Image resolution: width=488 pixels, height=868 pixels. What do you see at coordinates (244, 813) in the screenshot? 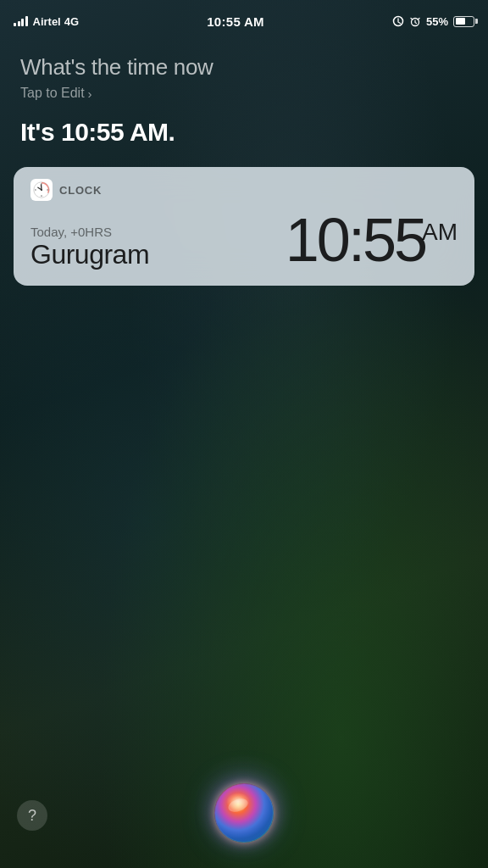
I see `siri-wave-icon` at bounding box center [244, 813].